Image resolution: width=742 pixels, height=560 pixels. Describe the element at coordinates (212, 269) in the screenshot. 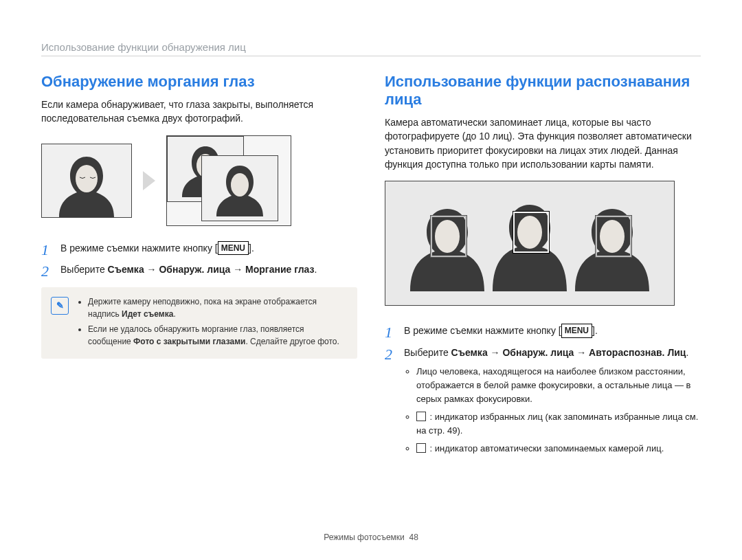

I see `step-bold: Съемка → Обнаруж. лица → Моргание глаз` at that location.